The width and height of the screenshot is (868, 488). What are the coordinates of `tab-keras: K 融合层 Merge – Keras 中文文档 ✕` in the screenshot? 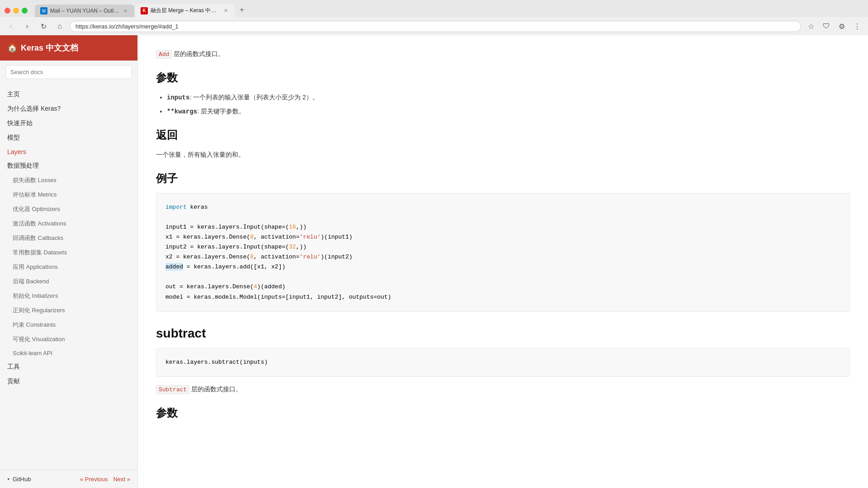 It's located at (185, 11).